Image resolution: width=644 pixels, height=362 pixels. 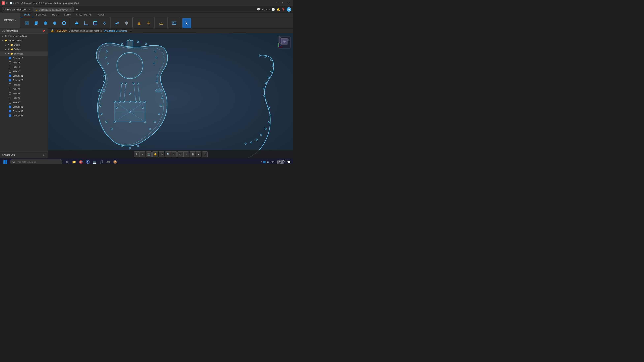 What do you see at coordinates (174, 154) in the screenshot?
I see `zoom-dropdown: ▾` at bounding box center [174, 154].